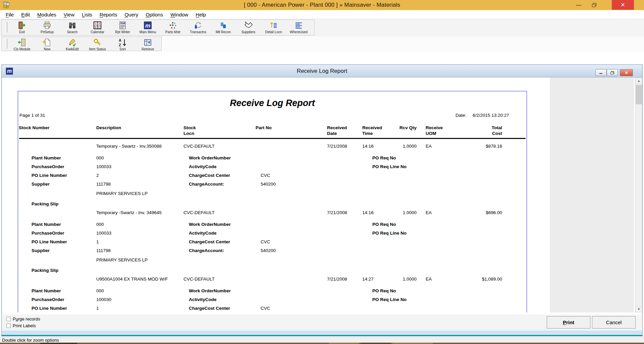 Image resolution: width=644 pixels, height=344 pixels. Describe the element at coordinates (72, 26) in the screenshot. I see `search-icon` at that location.